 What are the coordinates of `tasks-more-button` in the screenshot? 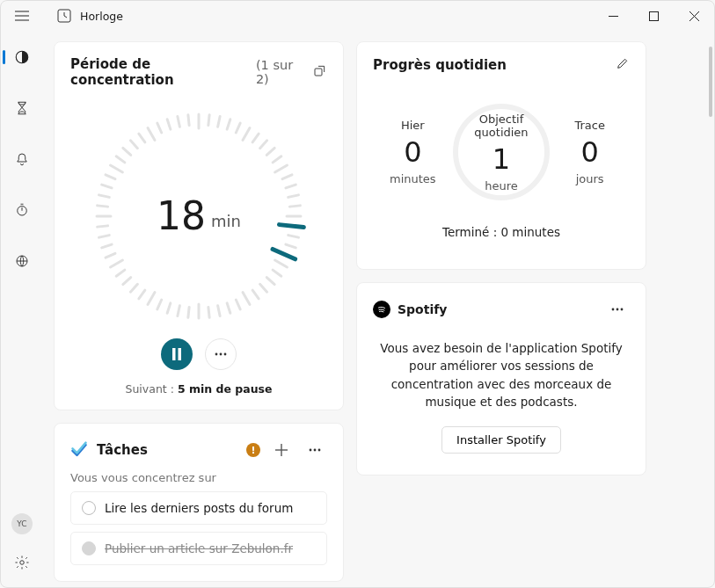 It's located at (315, 450).